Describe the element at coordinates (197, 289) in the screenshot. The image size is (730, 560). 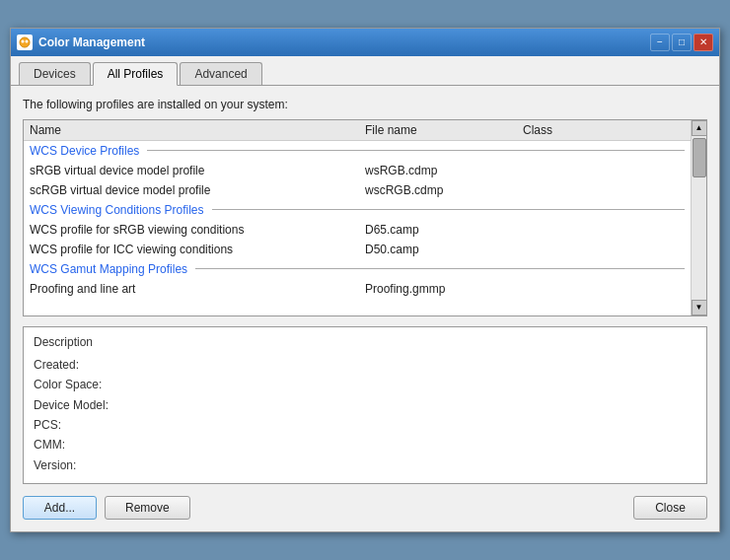
I see `row-name: Proofing and line art` at that location.